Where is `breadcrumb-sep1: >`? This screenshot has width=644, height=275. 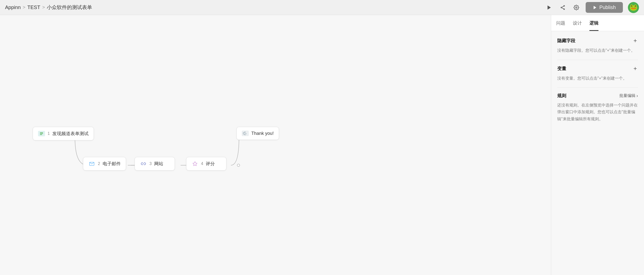
breadcrumb-sep1: > is located at coordinates (24, 8).